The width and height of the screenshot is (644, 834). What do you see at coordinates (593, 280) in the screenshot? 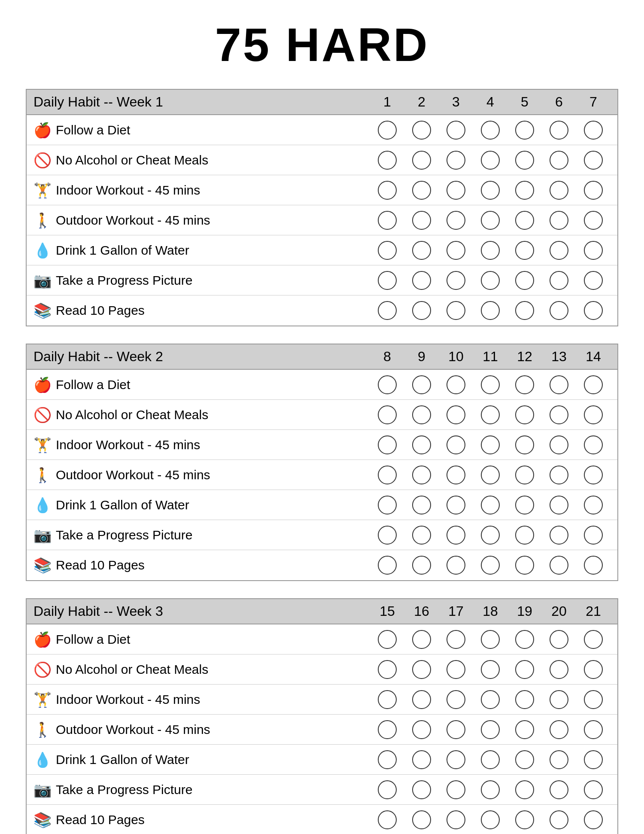
I see `checkbox-w1-h6-d7` at bounding box center [593, 280].